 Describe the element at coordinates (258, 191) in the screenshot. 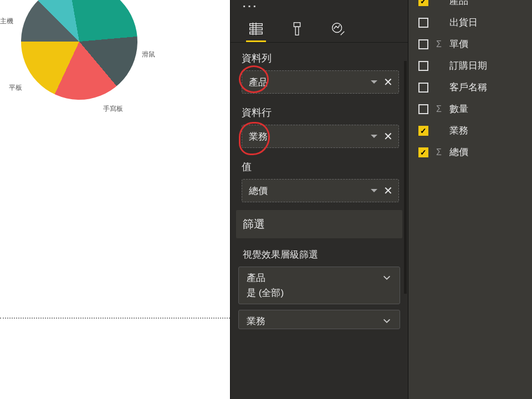

I see `values-field-name: 總價` at that location.